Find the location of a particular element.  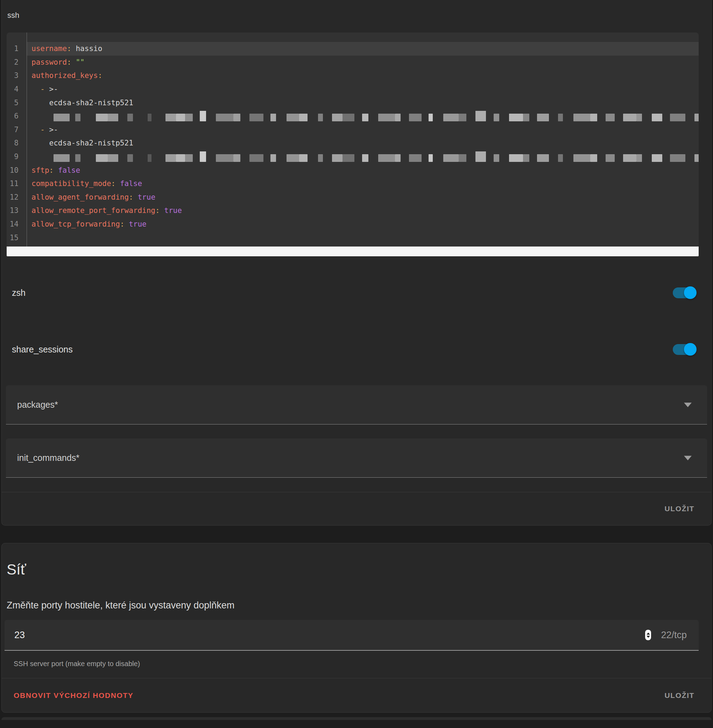

editor-line-content: compatibility_mode: false is located at coordinates (362, 184).